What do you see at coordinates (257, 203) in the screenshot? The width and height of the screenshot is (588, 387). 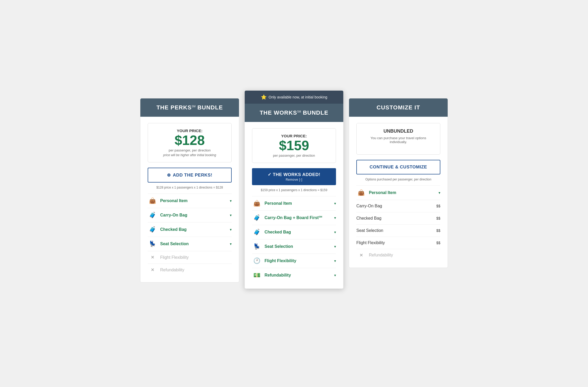 I see `works-personal-icon: 👜` at bounding box center [257, 203].